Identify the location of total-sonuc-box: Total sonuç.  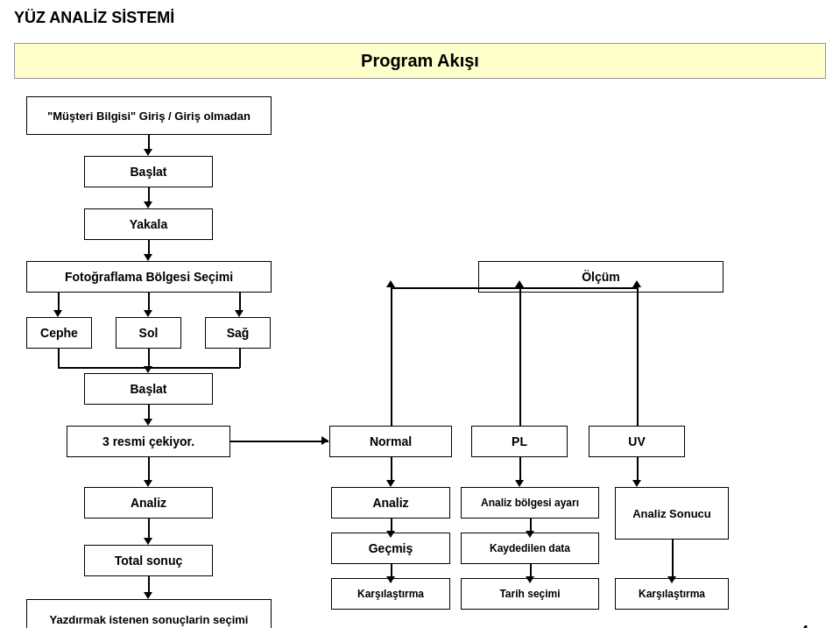
(149, 561).